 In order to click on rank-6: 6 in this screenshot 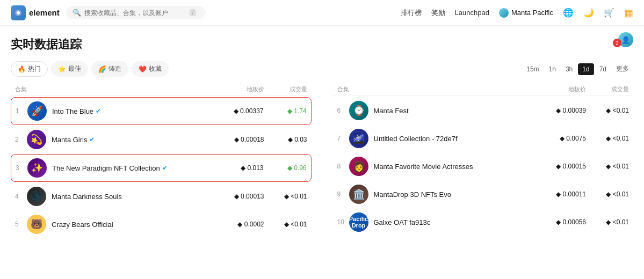, I will do `click(343, 111)`.